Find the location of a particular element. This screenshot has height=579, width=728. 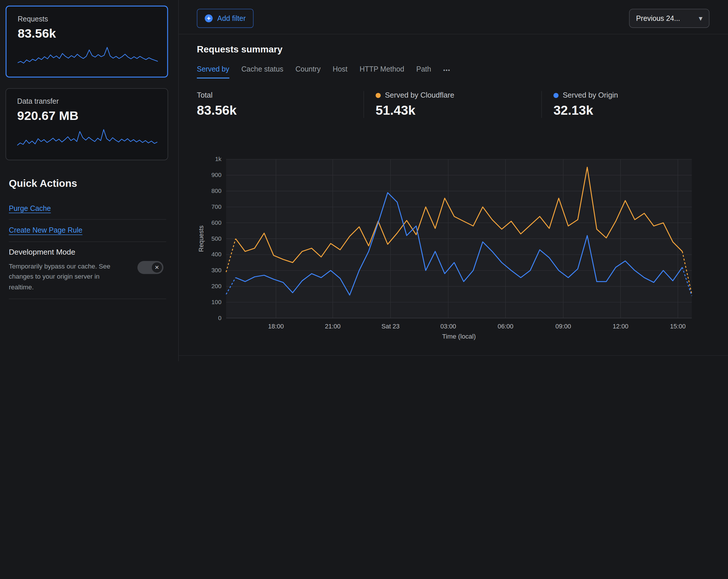

svg-text: Sat 23 is located at coordinates (390, 326).